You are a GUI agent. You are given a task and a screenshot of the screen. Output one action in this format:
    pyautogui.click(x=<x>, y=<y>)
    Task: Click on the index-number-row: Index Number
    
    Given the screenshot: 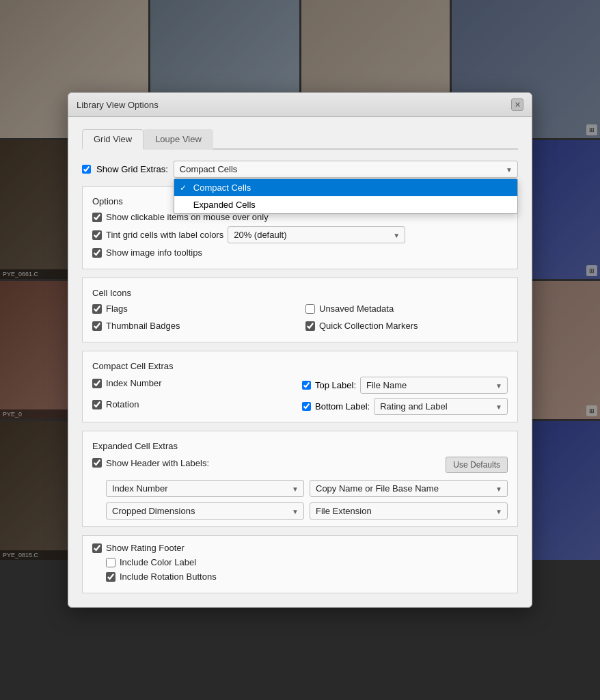 What is the action you would take?
    pyautogui.click(x=195, y=383)
    